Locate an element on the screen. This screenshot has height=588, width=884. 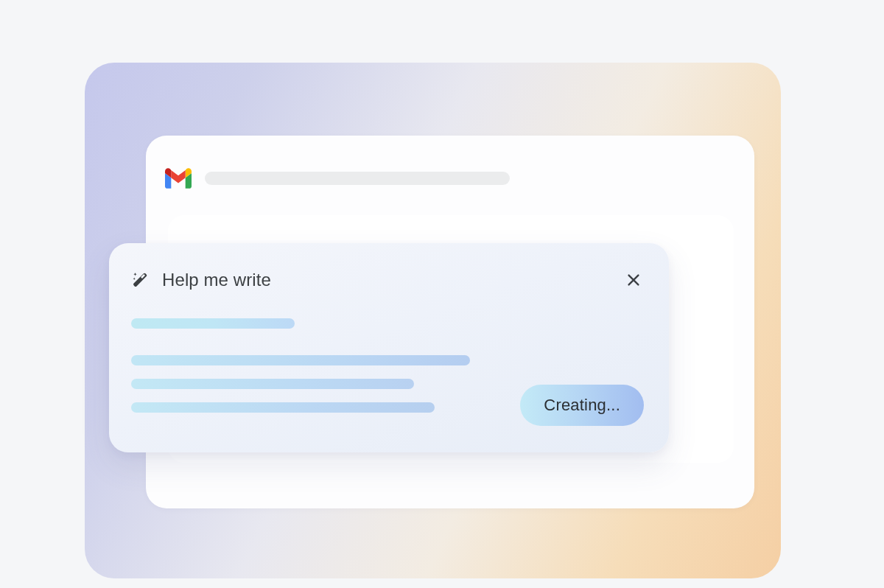
close-icon is located at coordinates (634, 280).